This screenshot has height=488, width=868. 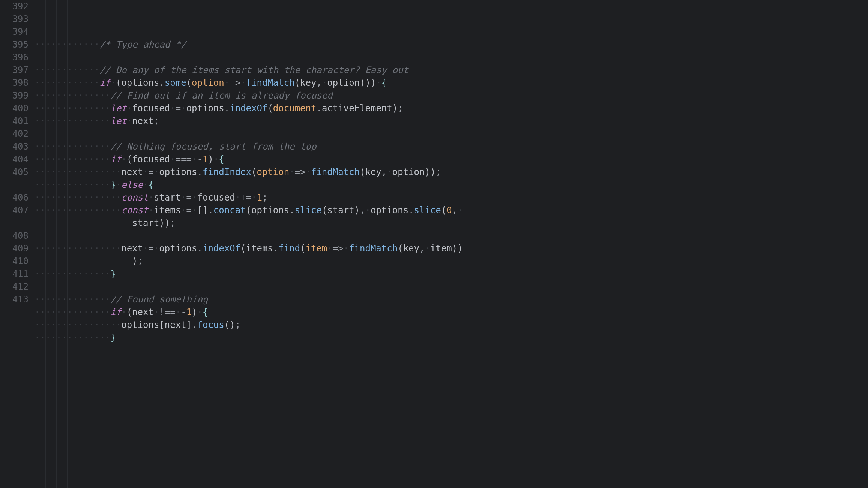 I want to click on token-prop: option, so click(x=409, y=172).